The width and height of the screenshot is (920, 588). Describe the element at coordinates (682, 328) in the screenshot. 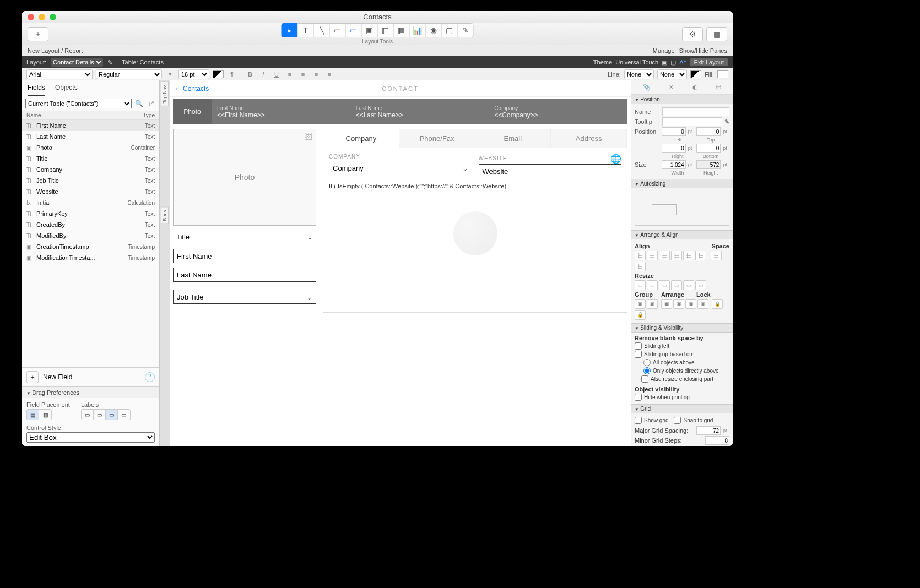

I see `sliding-section: Sliding & Visibility` at that location.